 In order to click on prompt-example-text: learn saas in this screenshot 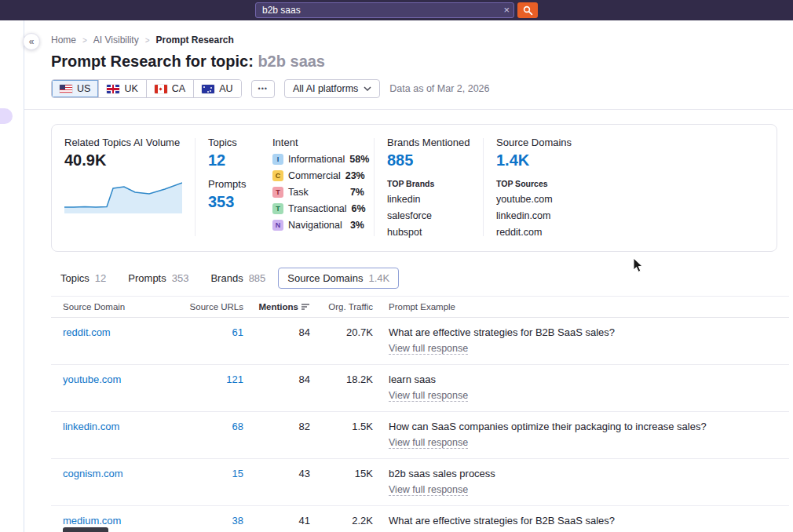, I will do `click(589, 380)`.